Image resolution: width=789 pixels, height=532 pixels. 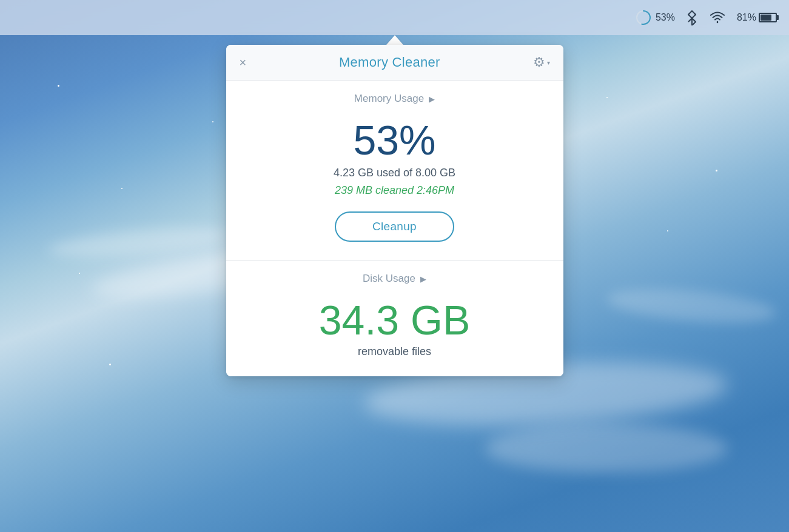 What do you see at coordinates (394, 227) in the screenshot?
I see `cleanup-button: Cleanup` at bounding box center [394, 227].